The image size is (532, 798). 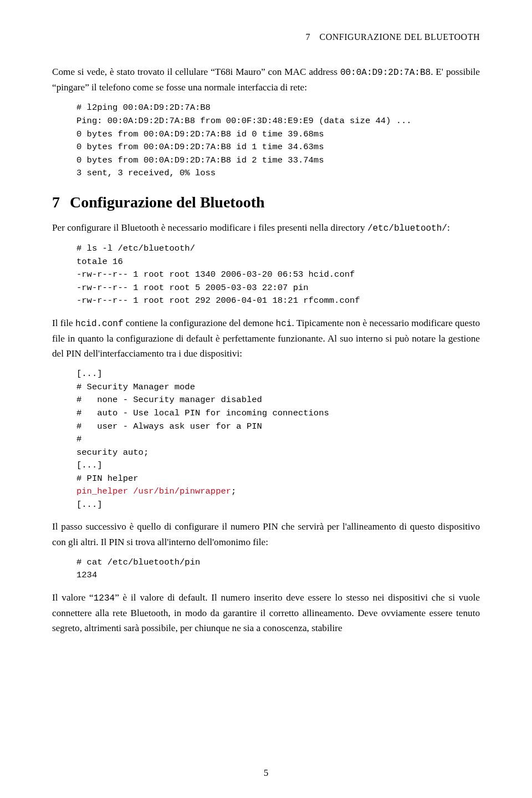 I want to click on code-ls: # ls -l /etc/bluetooth/ totale 16 -rw-r-…, so click(x=278, y=275).